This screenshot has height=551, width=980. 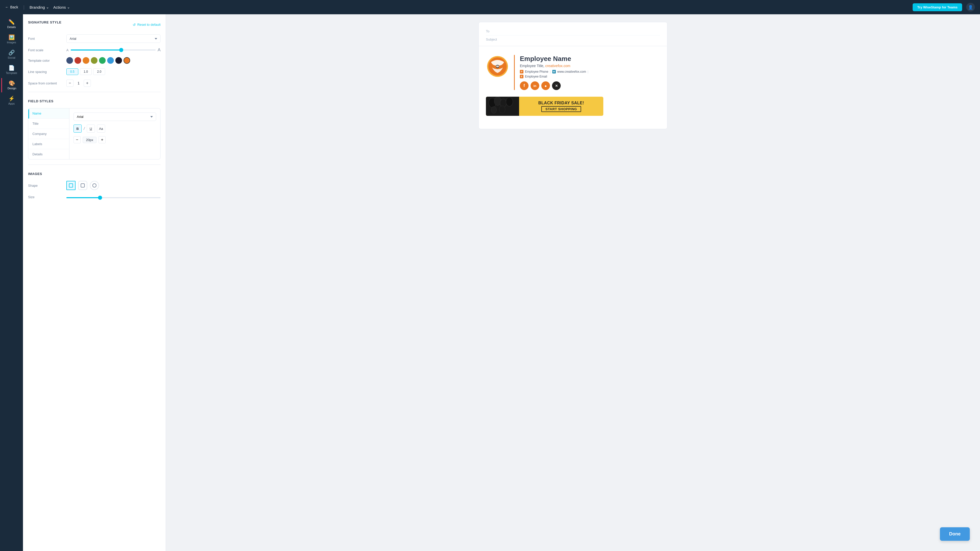 I want to click on sidebar-item-design: 🎨 Design, so click(x=11, y=85).